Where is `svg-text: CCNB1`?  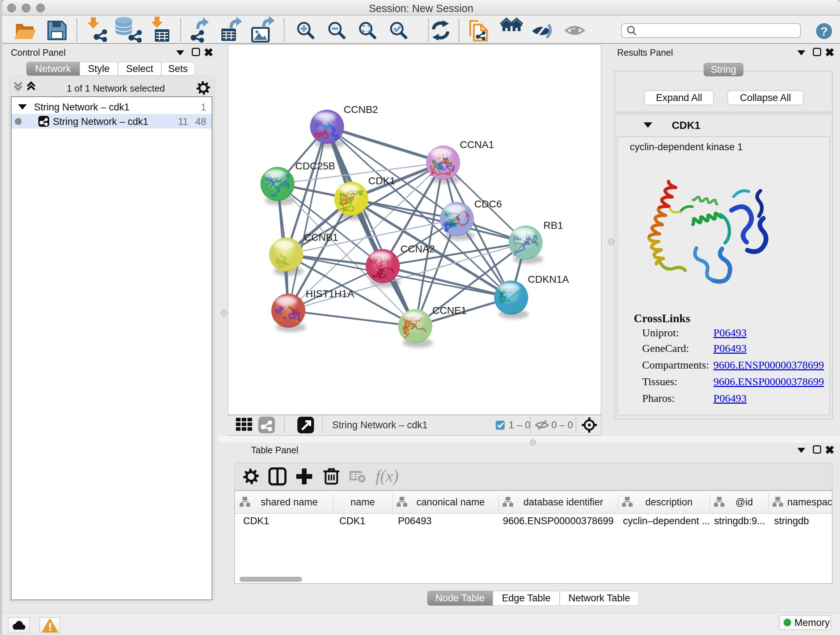
svg-text: CCNB1 is located at coordinates (321, 237).